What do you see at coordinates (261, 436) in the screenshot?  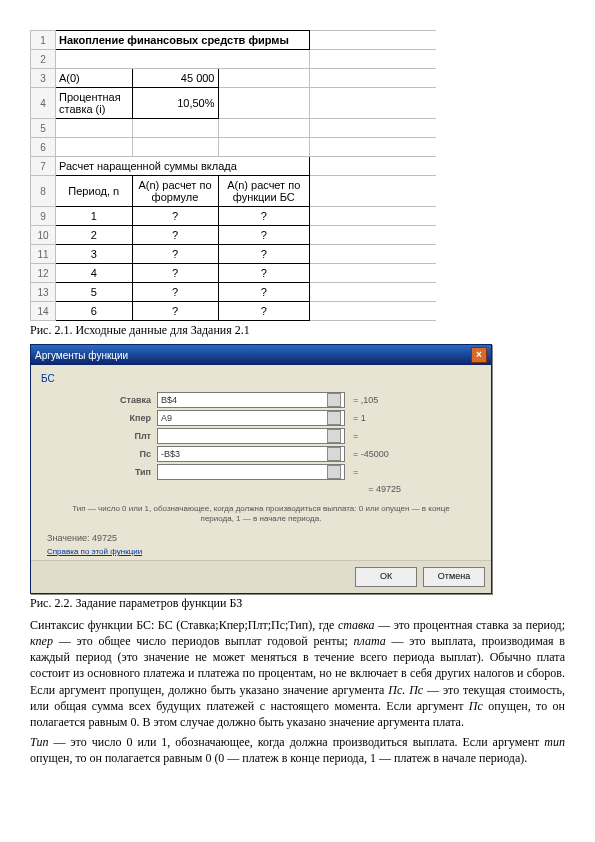 I see `arg-row: Плт=` at bounding box center [261, 436].